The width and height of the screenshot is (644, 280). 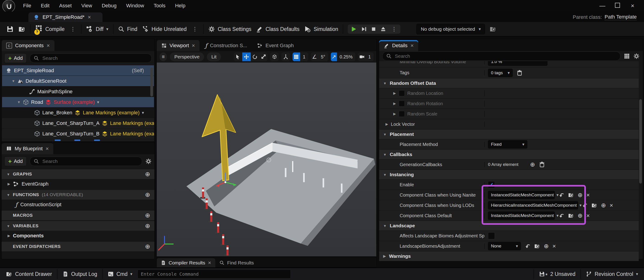 I want to click on tab-components: C Components ×, so click(x=28, y=46).